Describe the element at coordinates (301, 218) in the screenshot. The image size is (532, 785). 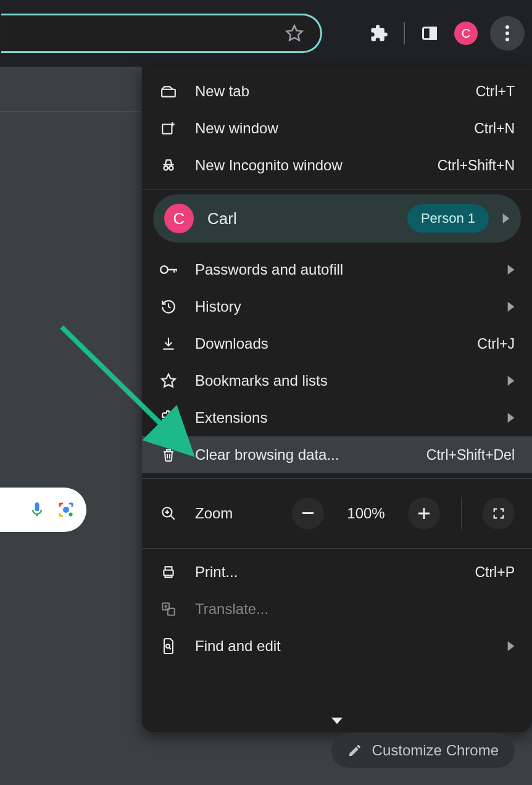
I see `profile-name: Carl` at that location.